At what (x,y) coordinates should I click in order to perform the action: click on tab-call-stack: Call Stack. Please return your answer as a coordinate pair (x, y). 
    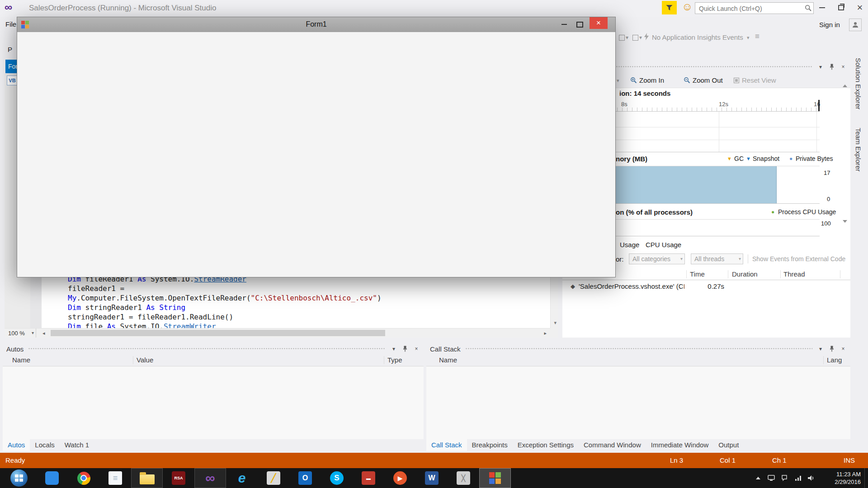
    Looking at the image, I should click on (447, 445).